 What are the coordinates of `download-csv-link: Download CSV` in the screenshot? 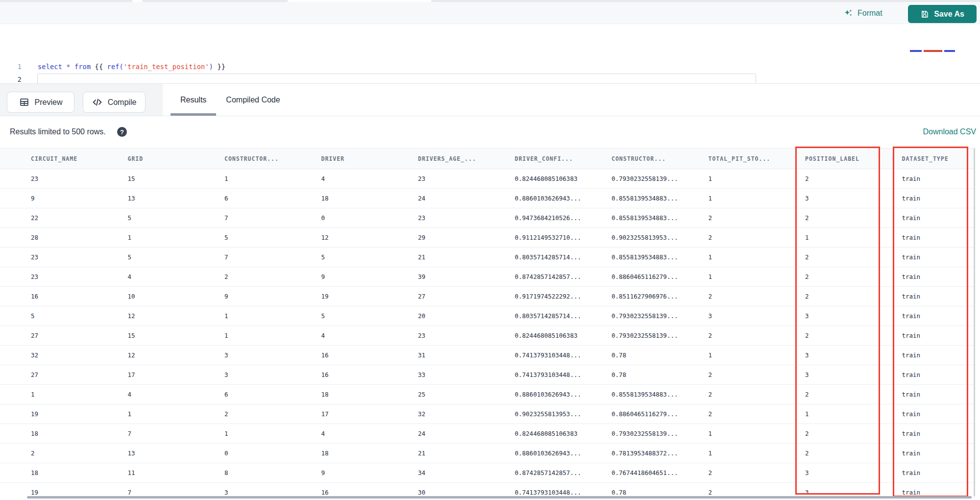 It's located at (950, 132).